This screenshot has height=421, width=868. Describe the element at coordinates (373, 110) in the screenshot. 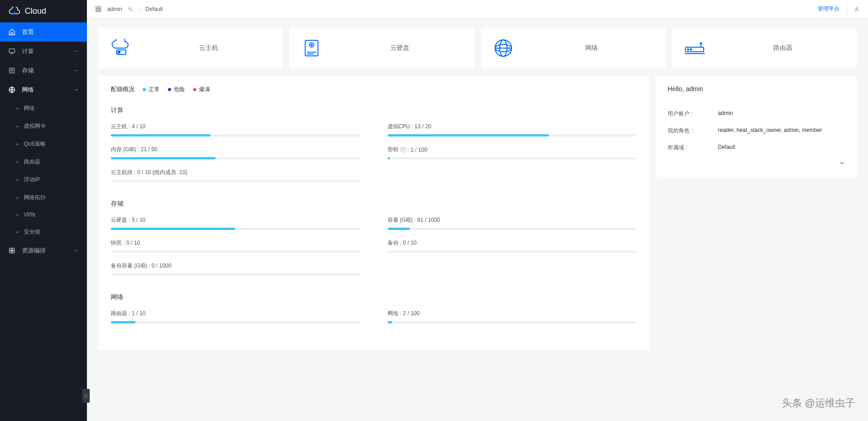

I see `section-compute-title: 计算` at that location.